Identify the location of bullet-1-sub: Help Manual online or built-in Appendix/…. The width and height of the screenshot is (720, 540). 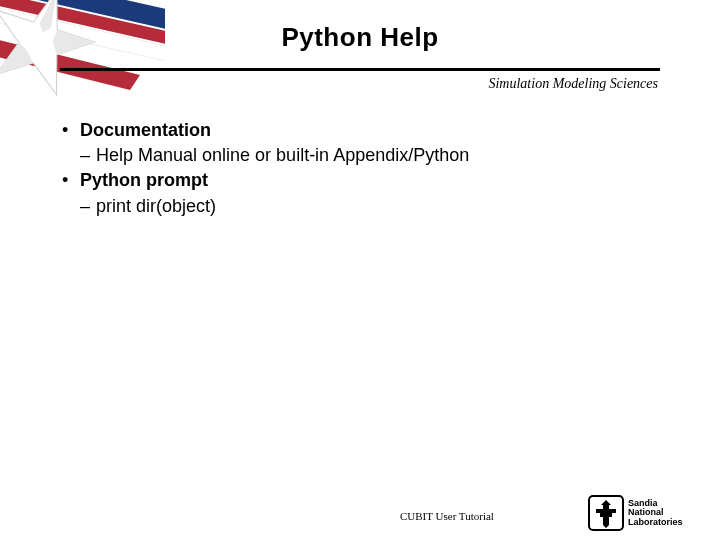
(282, 156).